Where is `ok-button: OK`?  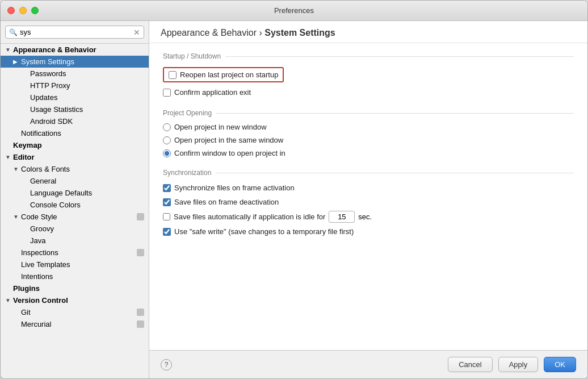 ok-button: OK is located at coordinates (560, 365).